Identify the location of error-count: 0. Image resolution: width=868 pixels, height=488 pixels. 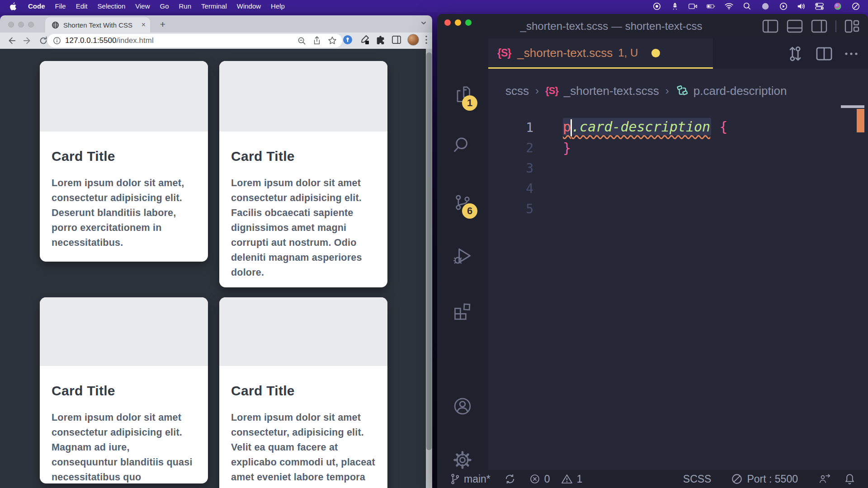
(547, 479).